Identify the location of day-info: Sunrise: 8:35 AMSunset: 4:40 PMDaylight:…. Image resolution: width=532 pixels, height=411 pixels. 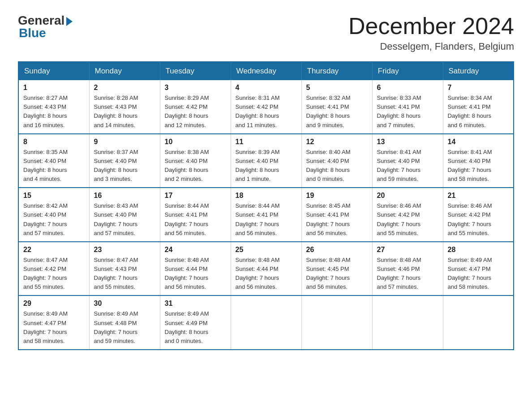
(54, 166).